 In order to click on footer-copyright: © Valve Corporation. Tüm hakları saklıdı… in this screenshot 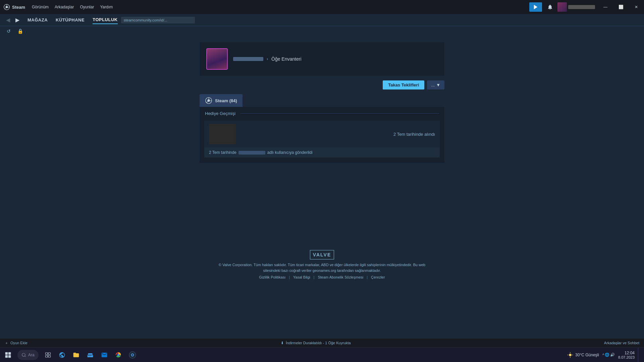, I will do `click(322, 267)`.